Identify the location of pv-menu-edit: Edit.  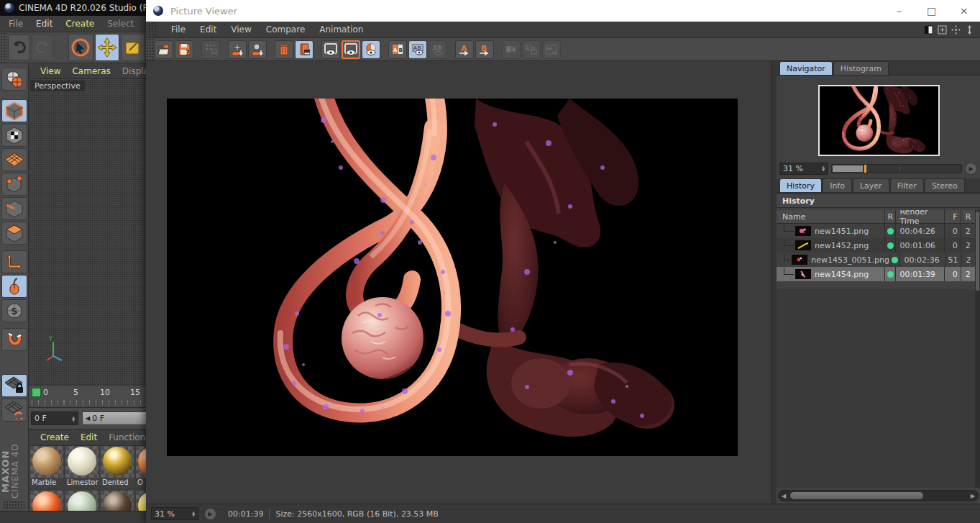
(209, 29).